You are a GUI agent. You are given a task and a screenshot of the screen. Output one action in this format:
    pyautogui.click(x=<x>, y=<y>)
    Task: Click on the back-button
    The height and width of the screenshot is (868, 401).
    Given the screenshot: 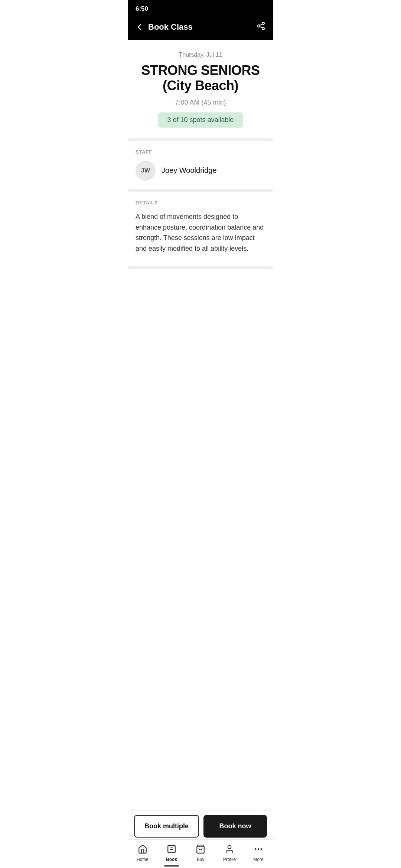 What is the action you would take?
    pyautogui.click(x=140, y=27)
    